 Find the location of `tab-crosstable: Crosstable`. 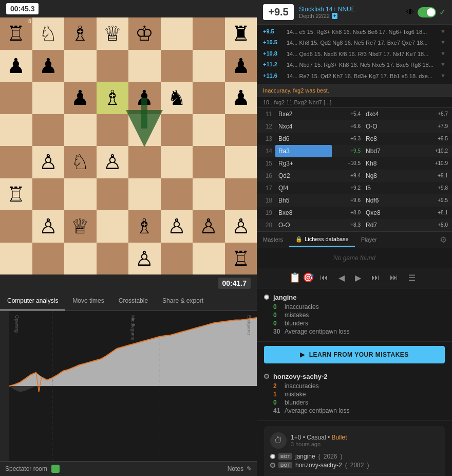

tab-crosstable: Crosstable is located at coordinates (134, 301).